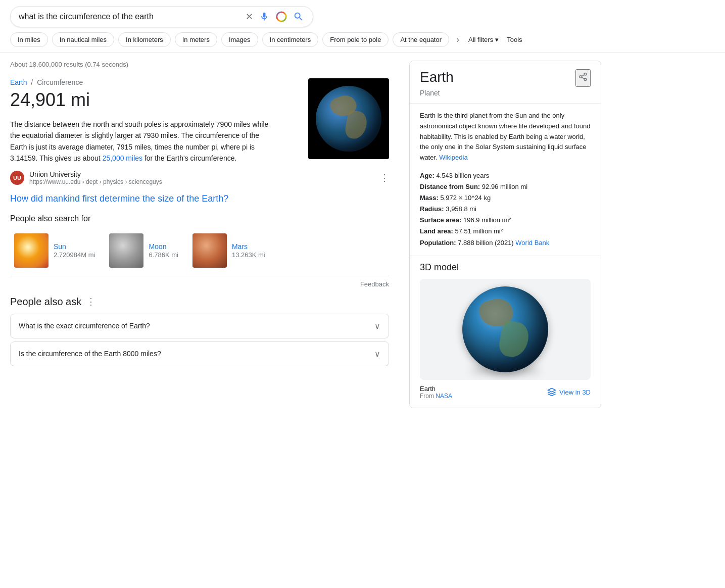  What do you see at coordinates (356, 39) in the screenshot?
I see `chip-pole: From pole to pole` at bounding box center [356, 39].